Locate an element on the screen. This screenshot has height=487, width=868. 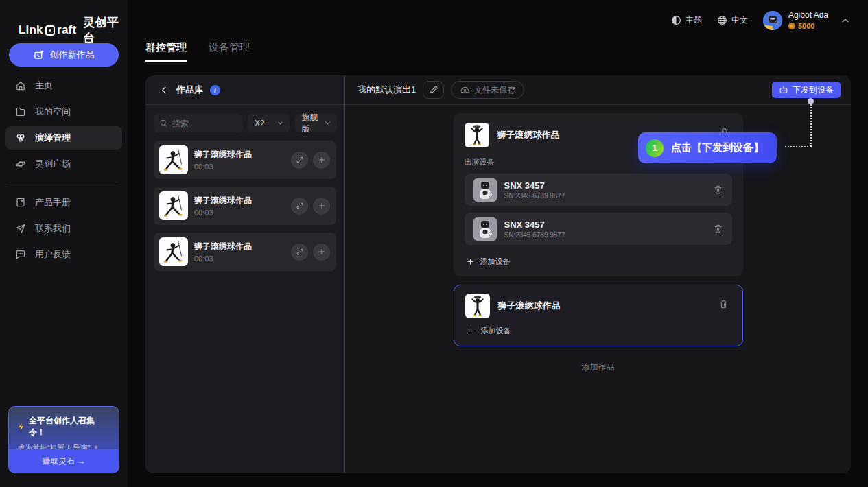
library-header: 作品库 i is located at coordinates (245, 91).